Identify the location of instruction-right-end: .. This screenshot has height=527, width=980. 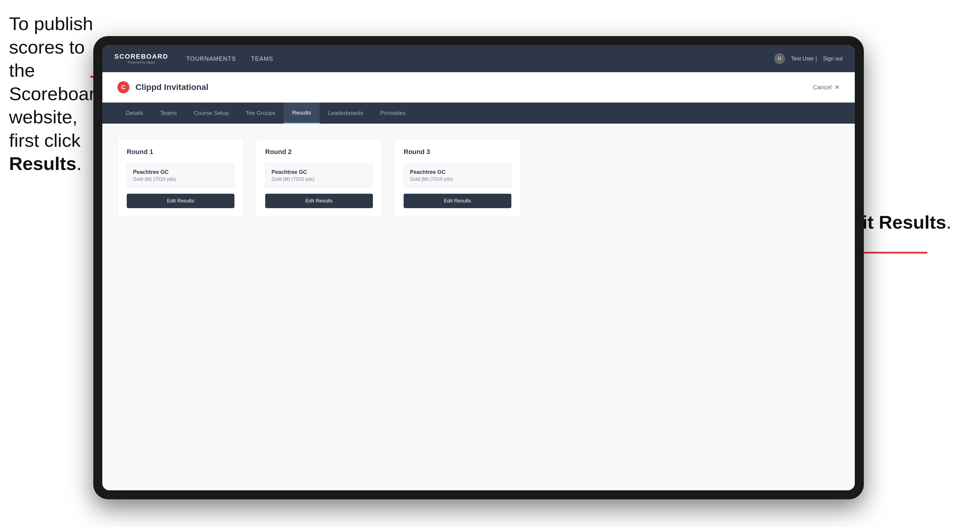
(949, 222).